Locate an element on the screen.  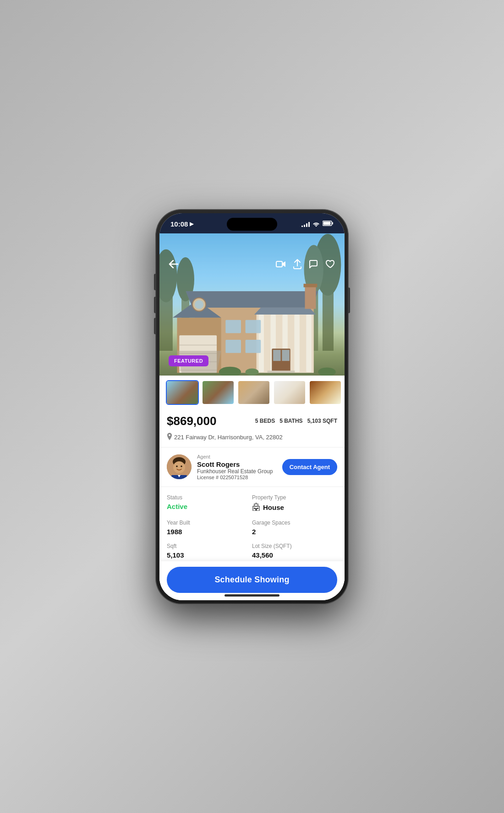
garage-label: Garage Spaces is located at coordinates (295, 523).